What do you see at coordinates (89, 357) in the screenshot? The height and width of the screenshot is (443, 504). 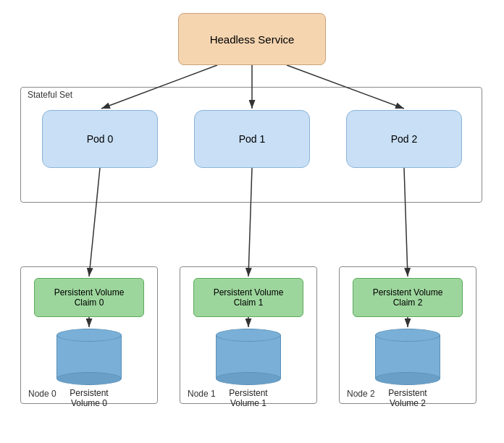 I see `pv-0-cylinder` at bounding box center [89, 357].